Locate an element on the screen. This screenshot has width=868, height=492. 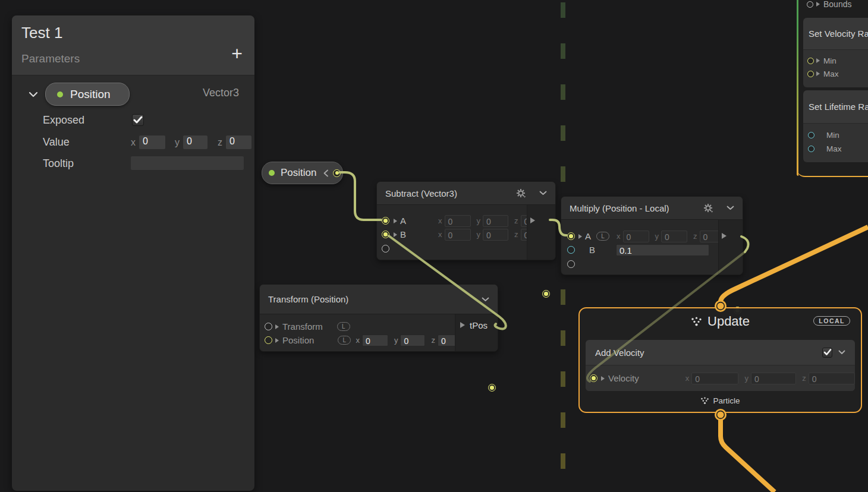
subtract-node: Subtract (Vector3) A x 0 y 0 z is located at coordinates (466, 221).